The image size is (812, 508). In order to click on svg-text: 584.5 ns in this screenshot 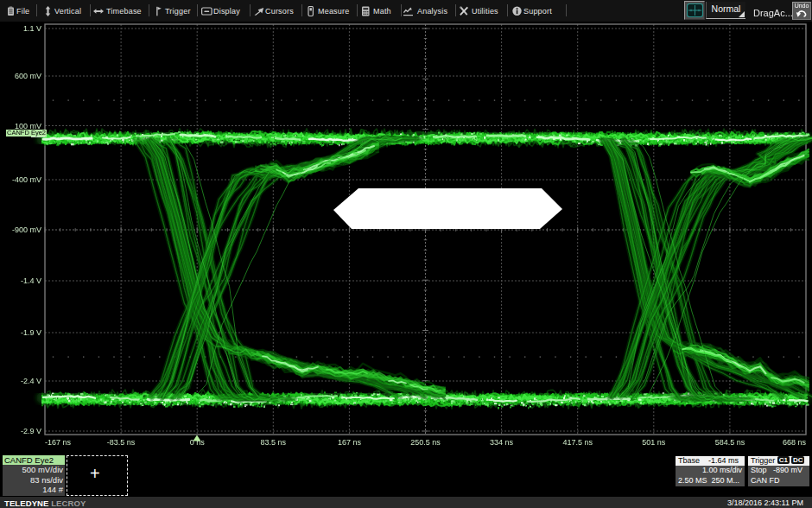, I will do `click(731, 442)`.